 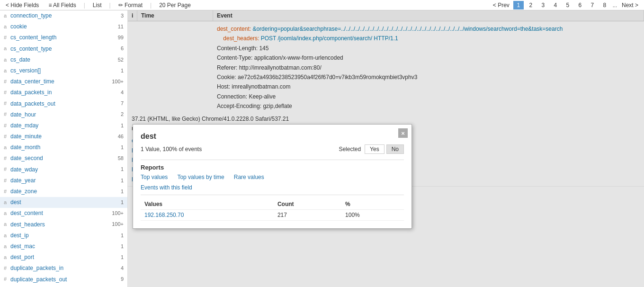 What do you see at coordinates (63, 203) in the screenshot?
I see `sidebar-item-dest: a dest 1` at bounding box center [63, 203].